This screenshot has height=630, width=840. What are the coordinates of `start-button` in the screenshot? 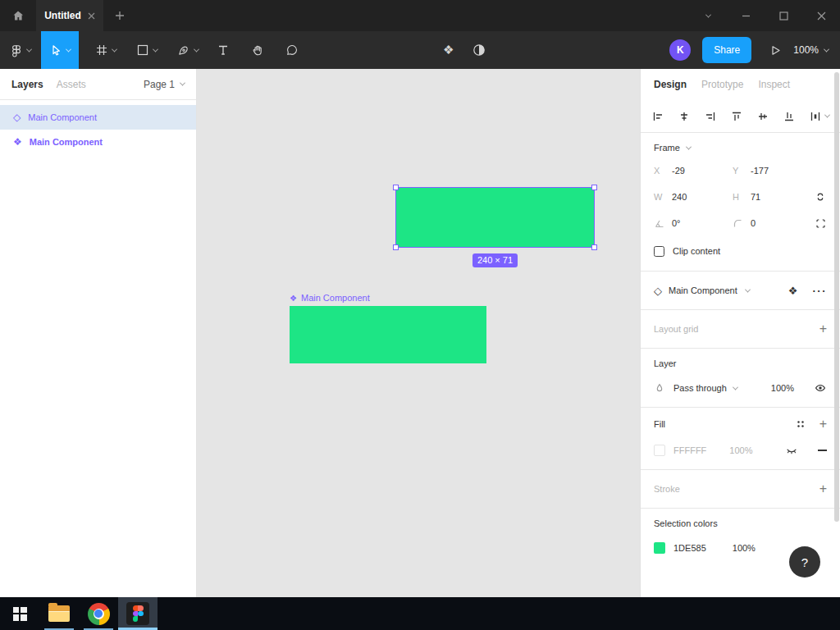 It's located at (20, 614).